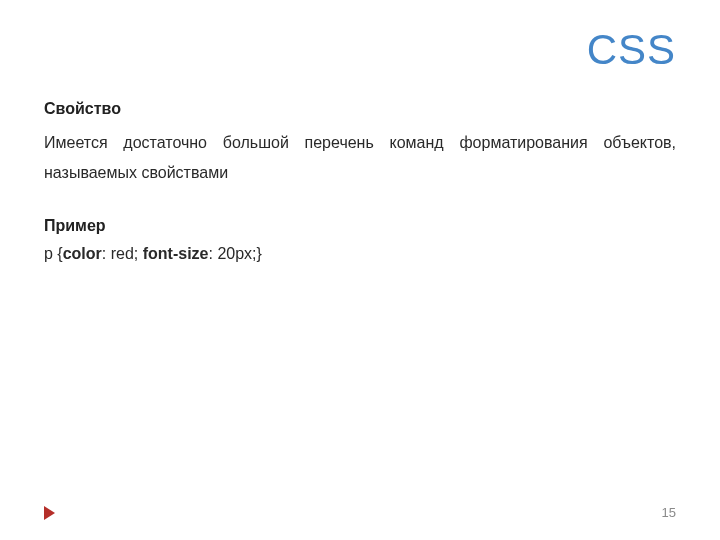  Describe the element at coordinates (54, 254) in the screenshot. I see `code-selector: p {` at that location.